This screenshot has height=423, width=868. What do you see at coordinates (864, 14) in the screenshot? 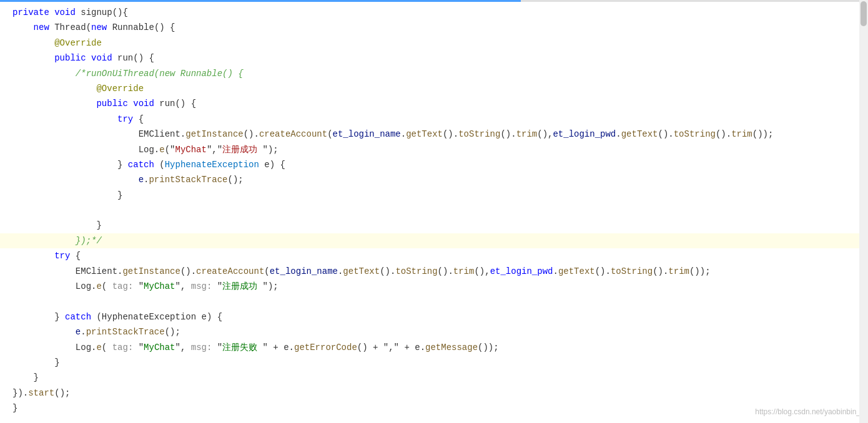
I see `scrollbar-thumb` at bounding box center [864, 14].